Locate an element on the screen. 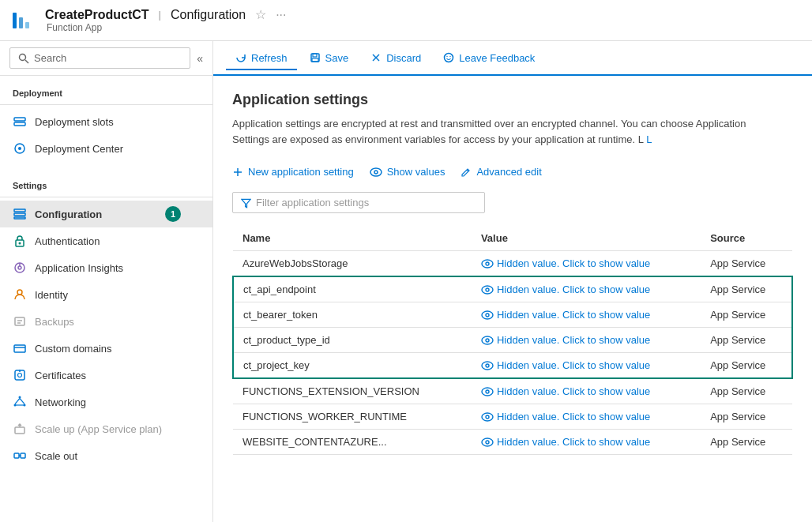 This screenshot has height=522, width=812. save-icon is located at coordinates (315, 58).